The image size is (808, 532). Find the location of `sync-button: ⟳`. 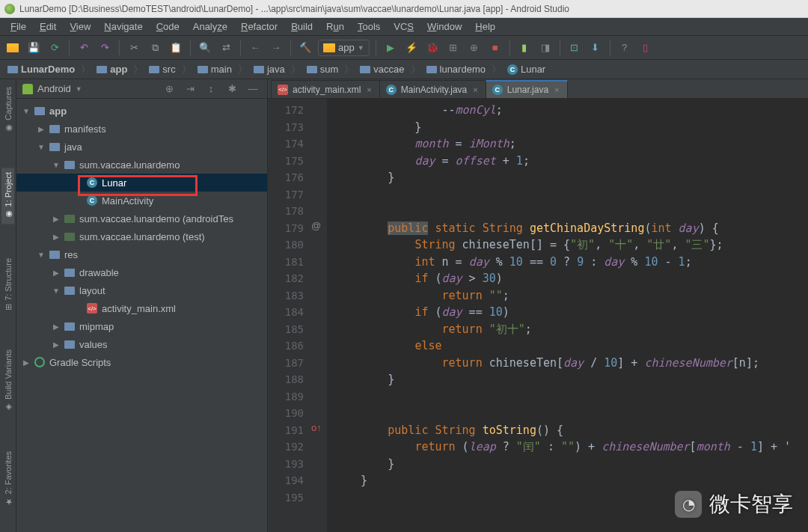

sync-button: ⟳ is located at coordinates (55, 48).